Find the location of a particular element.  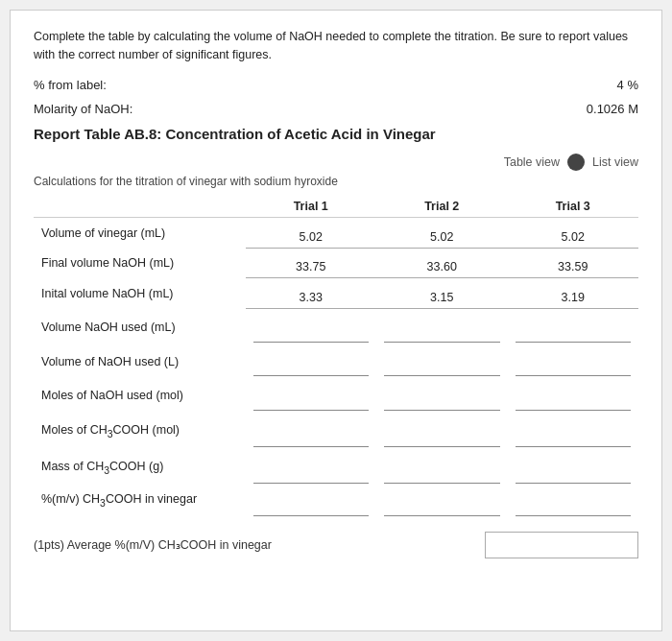

row-7-trial2 is located at coordinates (442, 467).